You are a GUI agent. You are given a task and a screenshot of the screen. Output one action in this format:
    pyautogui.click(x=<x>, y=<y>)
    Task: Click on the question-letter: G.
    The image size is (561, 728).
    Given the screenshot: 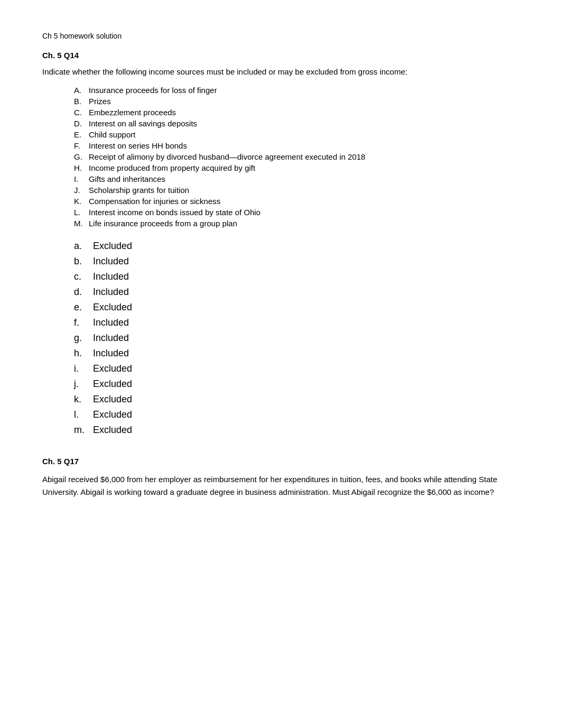 What is the action you would take?
    pyautogui.click(x=81, y=156)
    